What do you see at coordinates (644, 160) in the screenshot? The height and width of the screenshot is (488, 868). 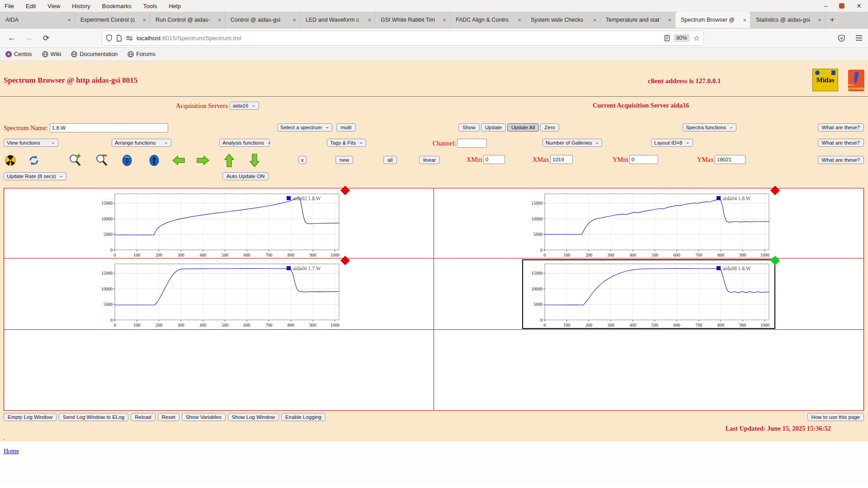 I see `ymin-input` at bounding box center [644, 160].